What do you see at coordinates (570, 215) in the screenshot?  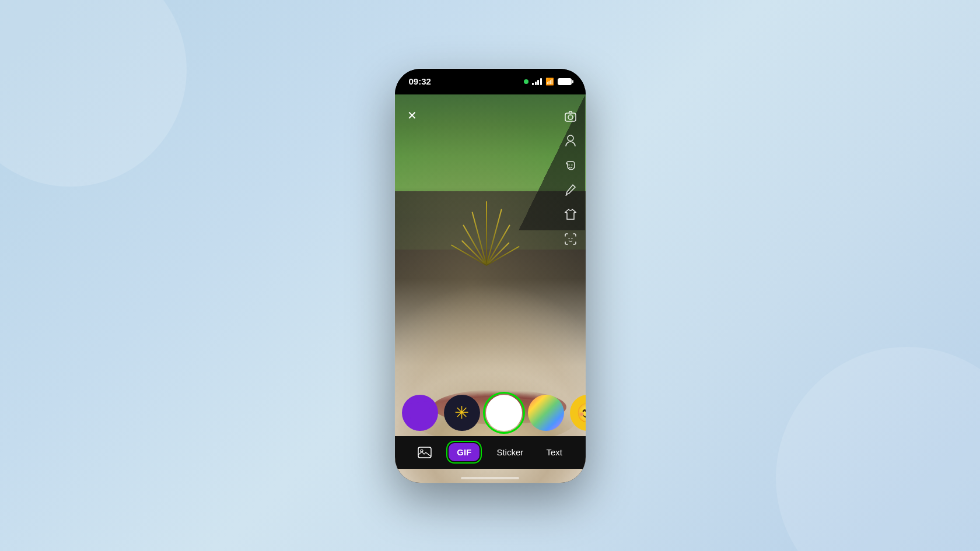 I see `shirt-icon` at bounding box center [570, 215].